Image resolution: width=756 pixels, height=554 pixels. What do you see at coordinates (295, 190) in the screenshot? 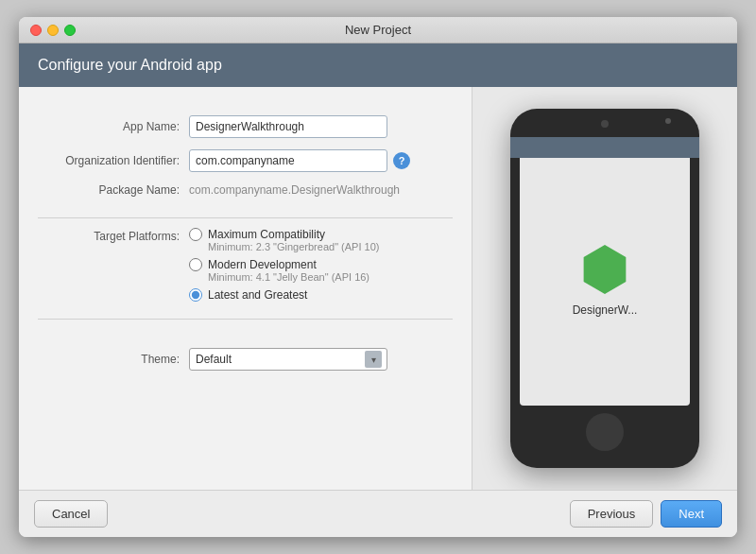
I see `package-name-value: com.companyname.DesignerWalkthrough` at bounding box center [295, 190].